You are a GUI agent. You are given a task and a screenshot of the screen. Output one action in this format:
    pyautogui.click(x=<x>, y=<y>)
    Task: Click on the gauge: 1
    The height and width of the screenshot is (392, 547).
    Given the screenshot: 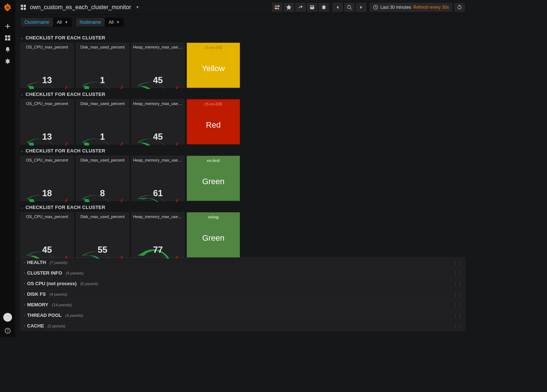 What is the action you would take?
    pyautogui.click(x=102, y=125)
    